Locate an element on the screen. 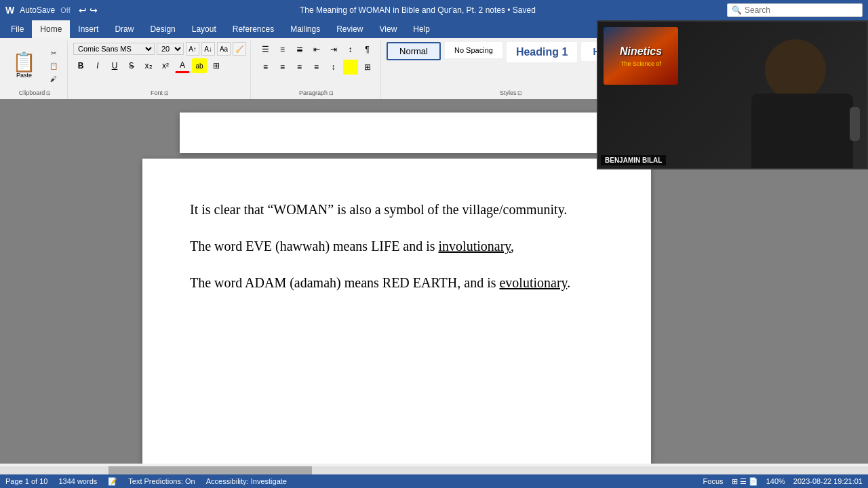 This screenshot has width=868, height=488. undo-button: ↩ is located at coordinates (83, 10).